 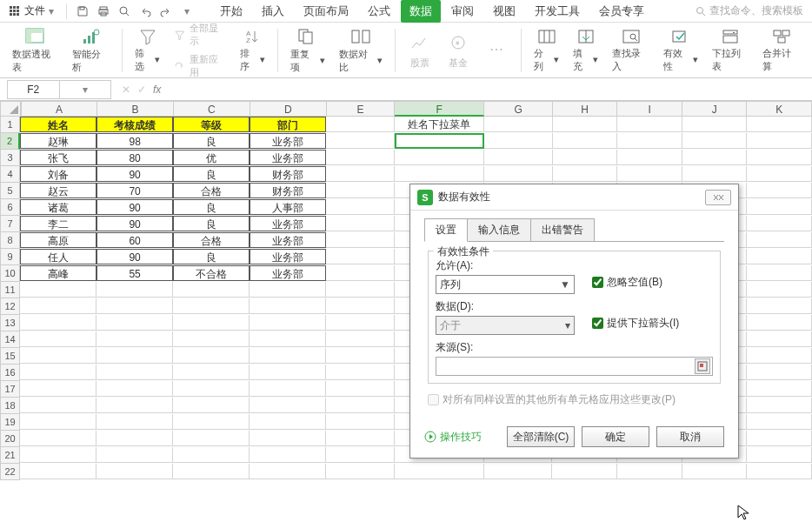 I want to click on split-button: 分列▾, so click(x=546, y=50).